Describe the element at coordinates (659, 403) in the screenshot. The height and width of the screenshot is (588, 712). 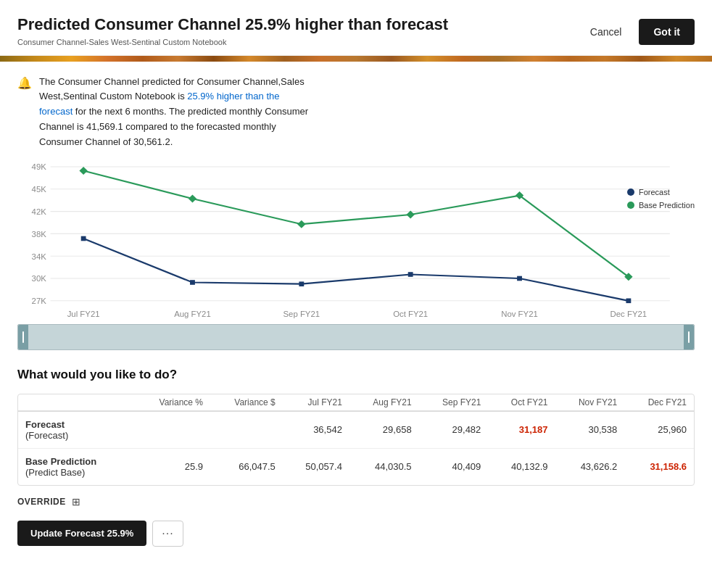
I see `col-header-dec: Dec FY21` at that location.